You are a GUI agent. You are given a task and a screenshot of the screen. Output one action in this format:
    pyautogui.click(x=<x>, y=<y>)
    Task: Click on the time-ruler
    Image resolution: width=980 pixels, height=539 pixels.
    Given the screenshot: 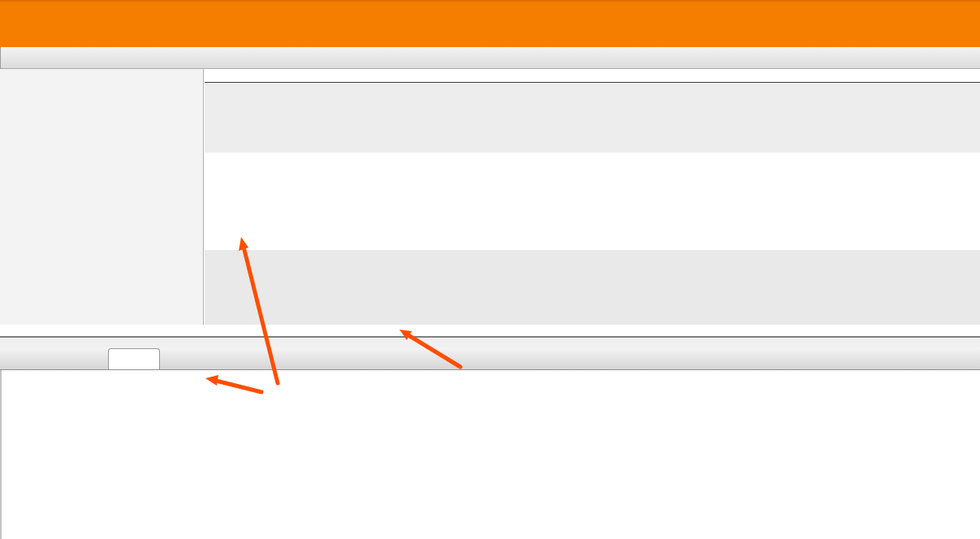 What is the action you would take?
    pyautogui.click(x=593, y=76)
    